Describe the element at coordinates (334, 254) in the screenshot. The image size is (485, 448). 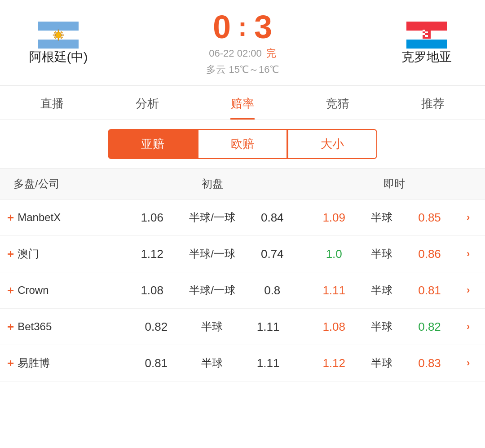
I see `live-val1-macau: 1.0` at that location.